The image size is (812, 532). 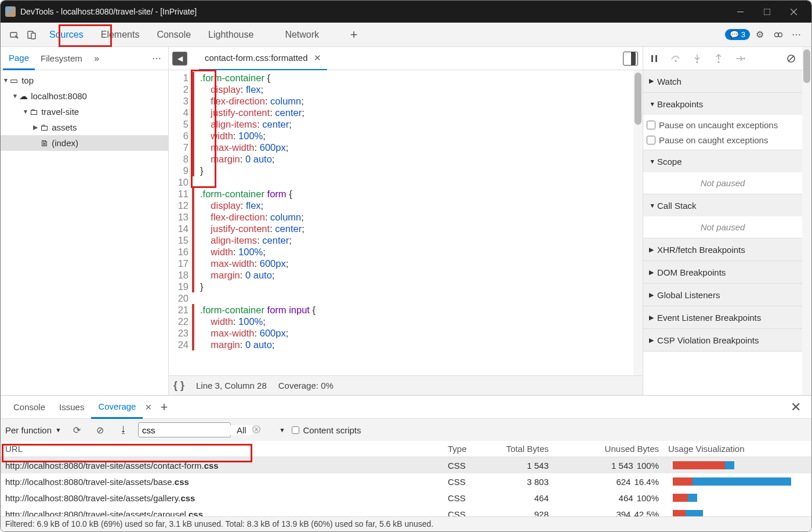 What do you see at coordinates (740, 12) in the screenshot?
I see `minimize-button` at bounding box center [740, 12].